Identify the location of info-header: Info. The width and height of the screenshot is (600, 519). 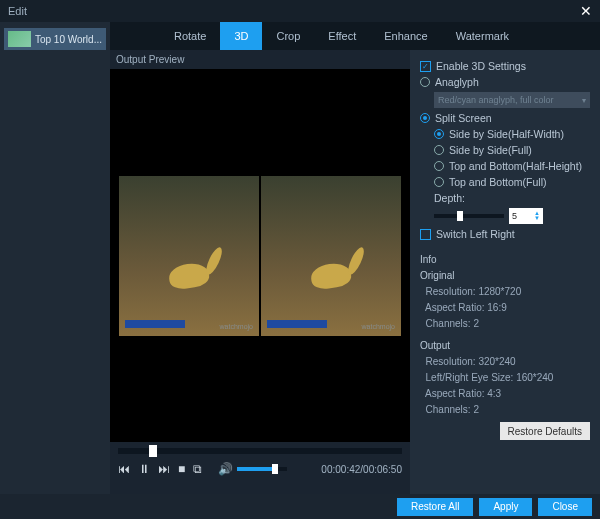
(505, 260).